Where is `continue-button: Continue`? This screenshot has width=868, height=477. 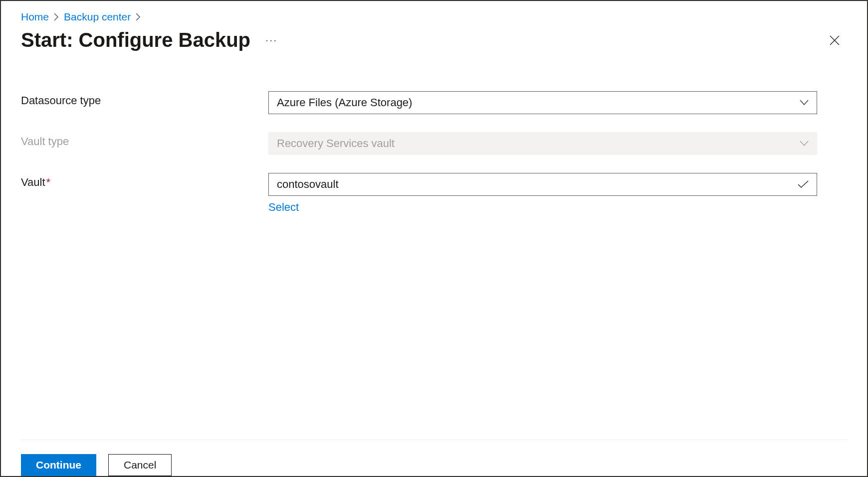 continue-button: Continue is located at coordinates (59, 465).